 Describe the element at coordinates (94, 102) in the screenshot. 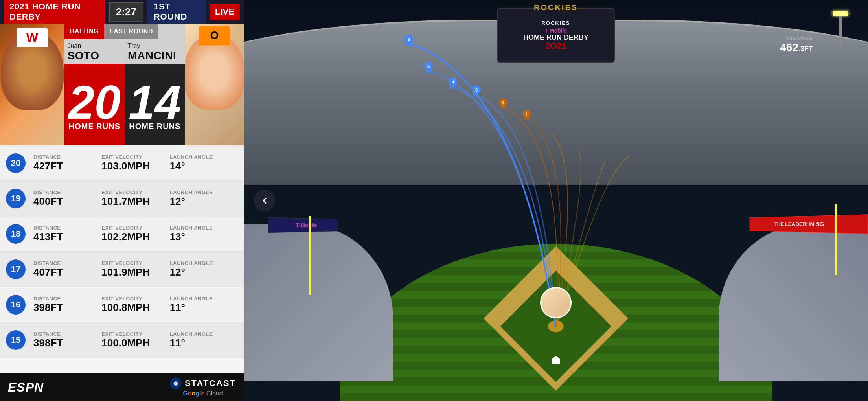

I see `soto-score: 20` at that location.